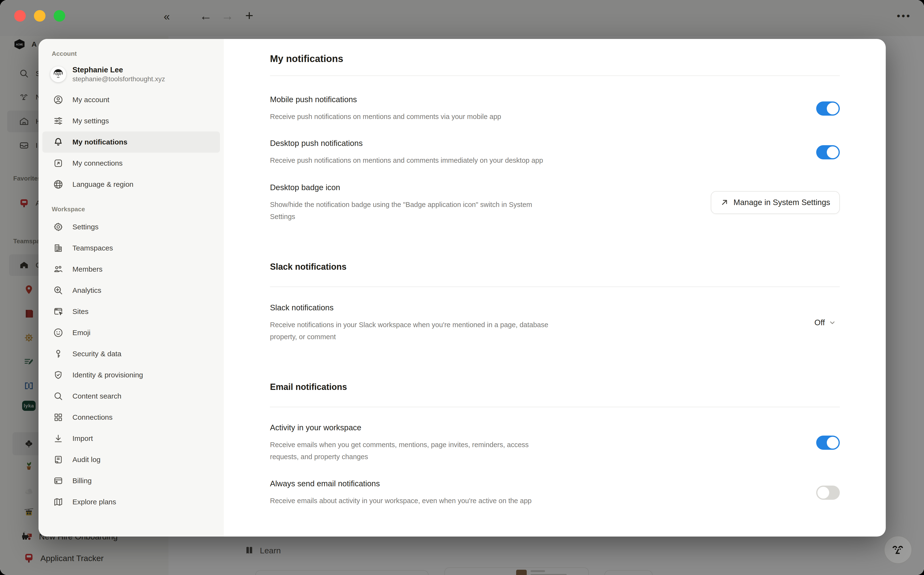  What do you see at coordinates (87, 291) in the screenshot?
I see `sidebar-item-label: Analytics` at bounding box center [87, 291].